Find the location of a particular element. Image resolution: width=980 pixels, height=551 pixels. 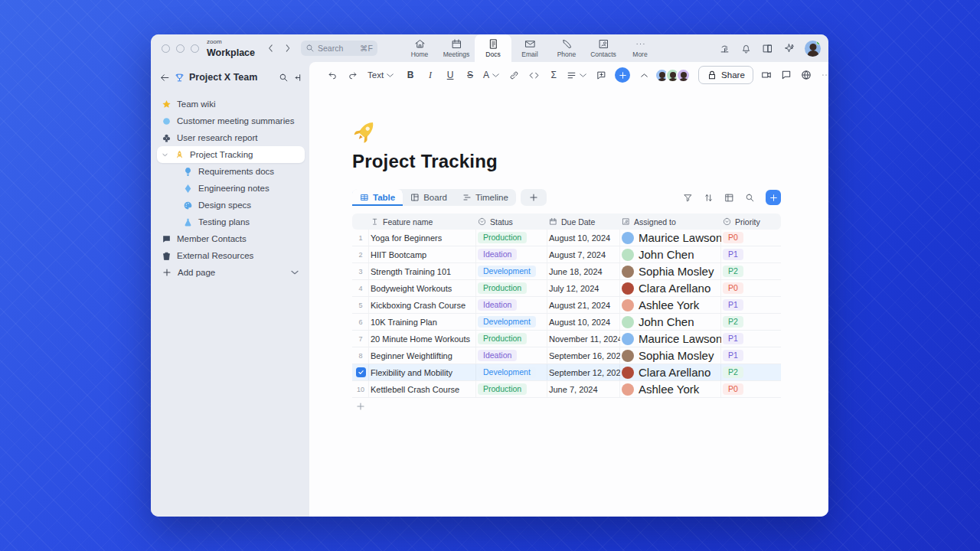

table-row: 2HIIT BootcampIdeationAugust 7, 2024John… is located at coordinates (567, 255).